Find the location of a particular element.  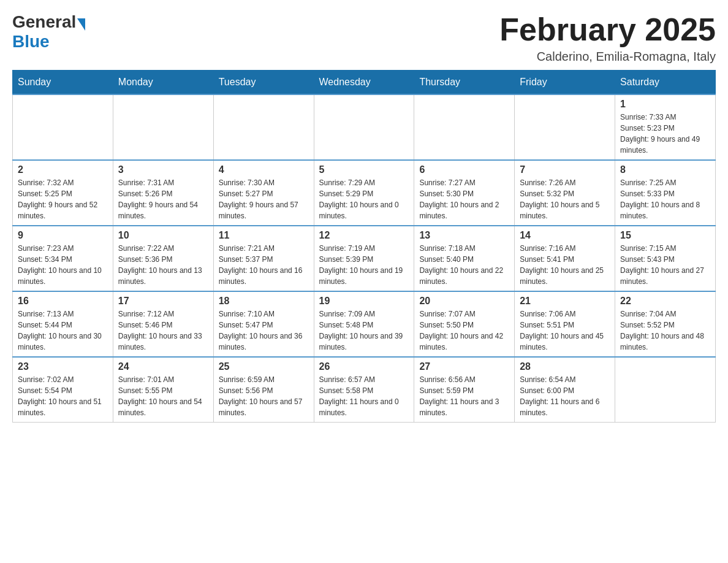

day-info: Sunrise: 7:15 AM Sunset: 5:43 PM Dayligh… is located at coordinates (665, 265).